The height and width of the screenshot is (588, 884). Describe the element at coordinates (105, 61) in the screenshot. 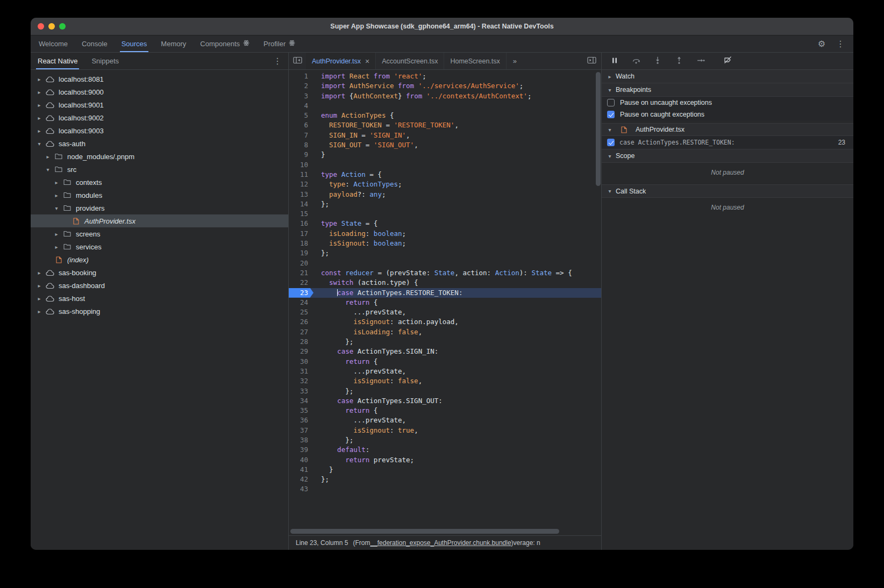

I see `sidebar-tab-snippets: Snippets` at that location.